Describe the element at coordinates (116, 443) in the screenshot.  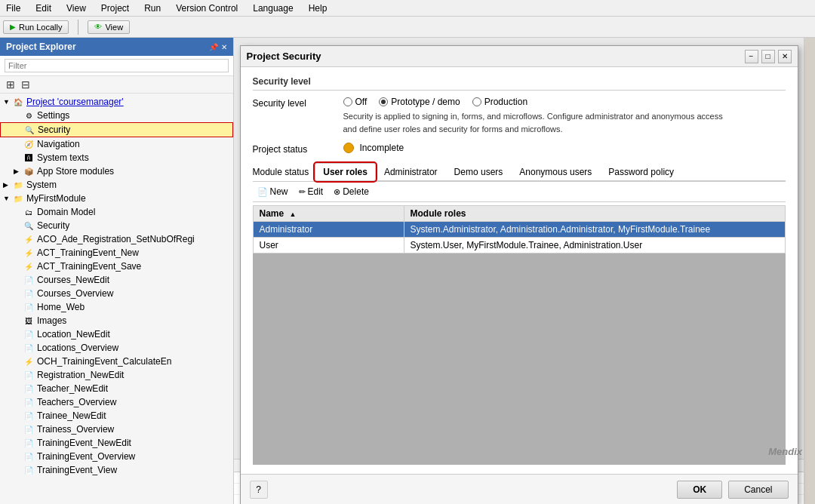
I see `tree-item-trainingevent-newedit: 📄 TrainingEvent_NewEdit` at that location.